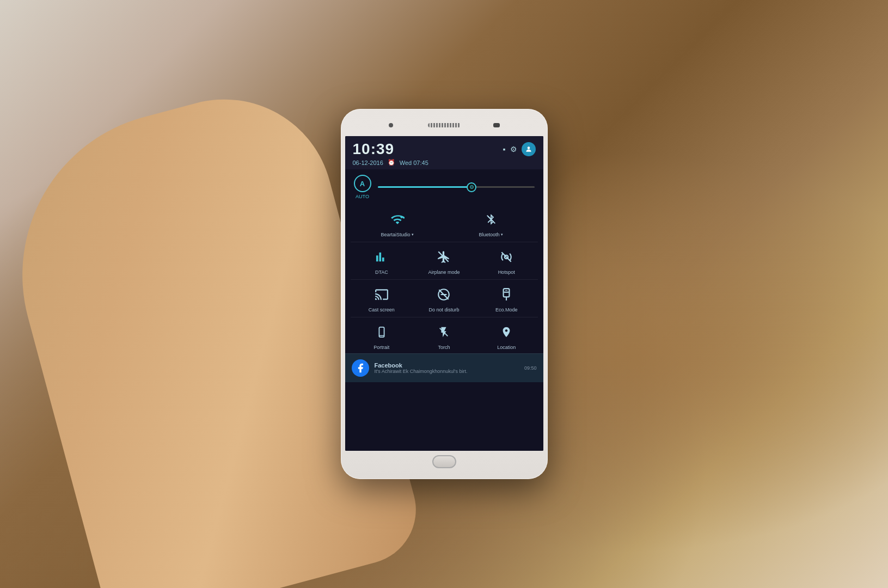  What do you see at coordinates (514, 149) in the screenshot?
I see `gear-icon: ⚙` at bounding box center [514, 149].